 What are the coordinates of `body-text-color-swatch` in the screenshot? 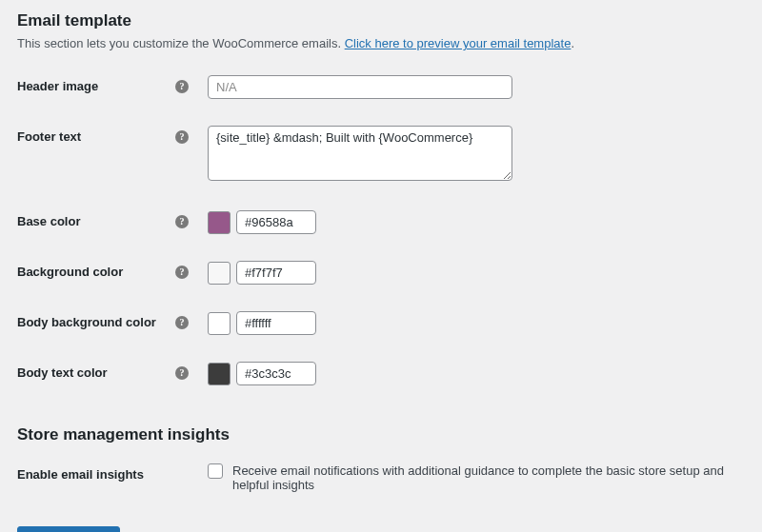 It's located at (219, 374).